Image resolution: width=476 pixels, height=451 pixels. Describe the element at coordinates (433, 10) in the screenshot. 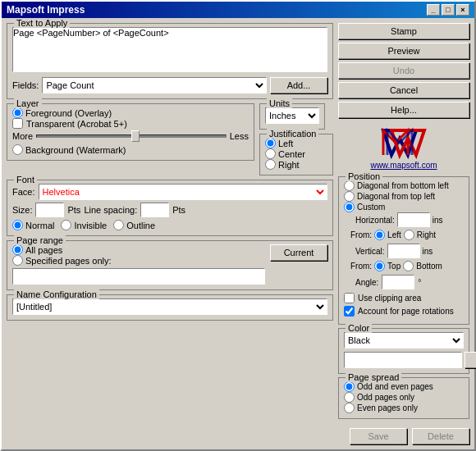

I see `minimize-button: _` at that location.